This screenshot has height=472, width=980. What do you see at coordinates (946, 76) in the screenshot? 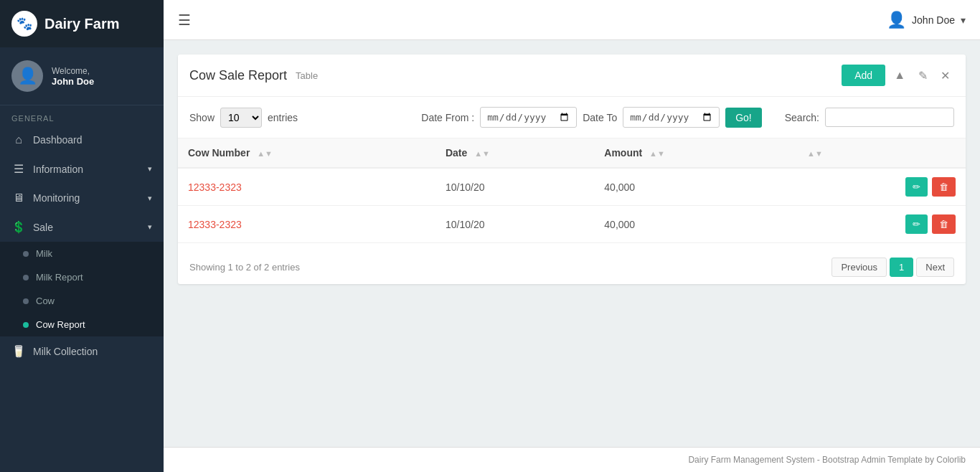
I see `close-button: ✕` at bounding box center [946, 76].